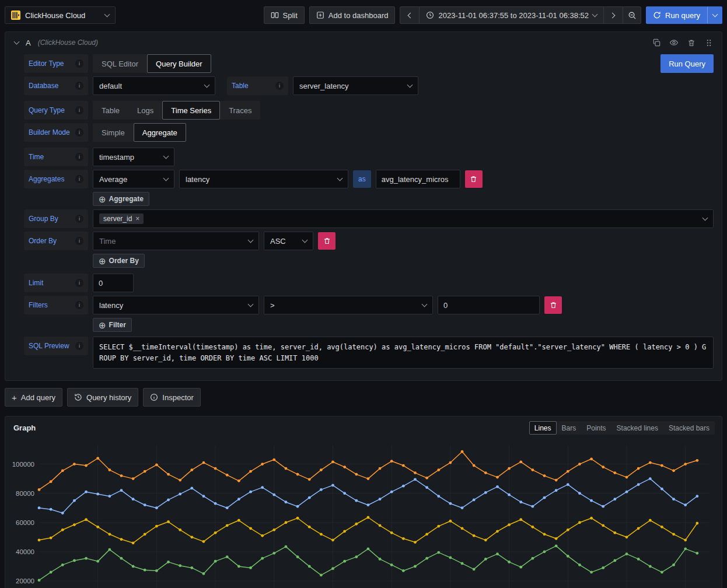 The width and height of the screenshot is (727, 588). Describe the element at coordinates (258, 86) in the screenshot. I see `table-label: Tablei` at that location.